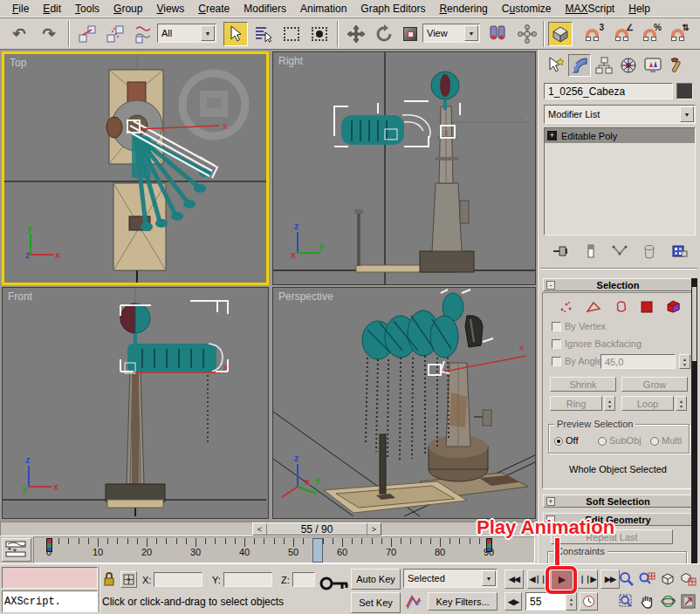 This screenshot has height=614, width=700. Describe the element at coordinates (187, 33) in the screenshot. I see `selection-filter-dropdown: All ▼` at that location.